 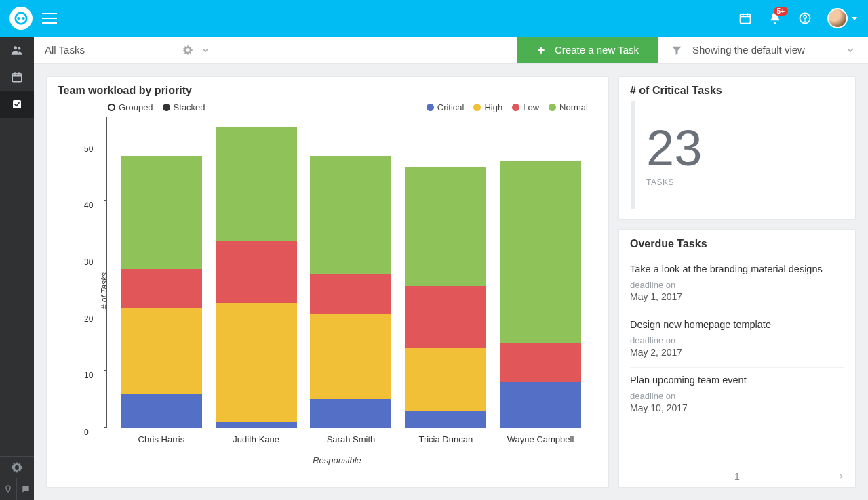 I want to click on overdue-deadline-label: deadline on, so click(x=737, y=340).